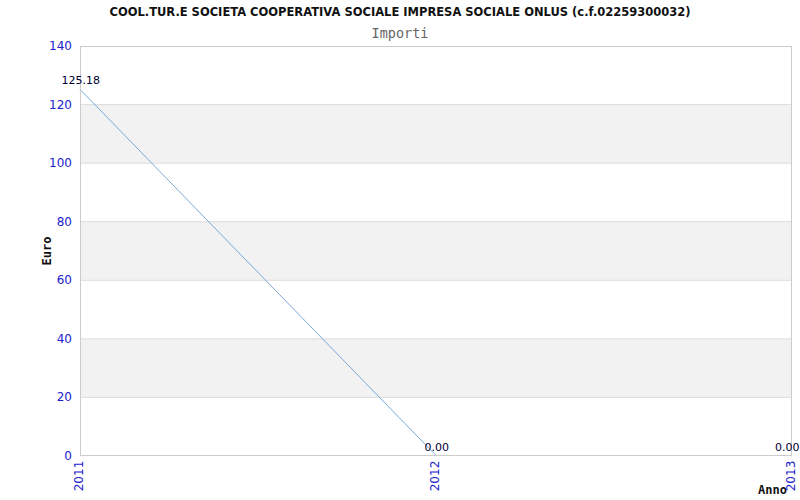 This screenshot has height=500, width=800. Describe the element at coordinates (36, 339) in the screenshot. I see `y-tick-label: 40` at that location.